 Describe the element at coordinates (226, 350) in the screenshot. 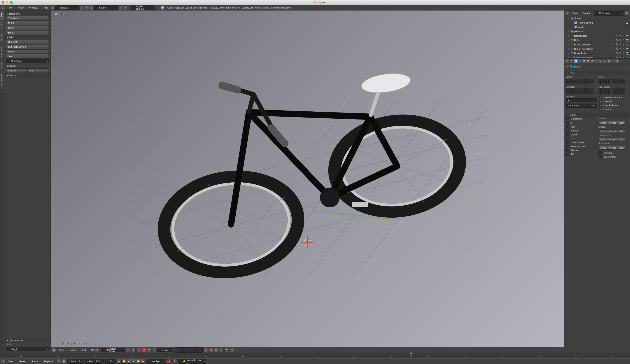

I see `opengl-render-icon: 📷` at that location.